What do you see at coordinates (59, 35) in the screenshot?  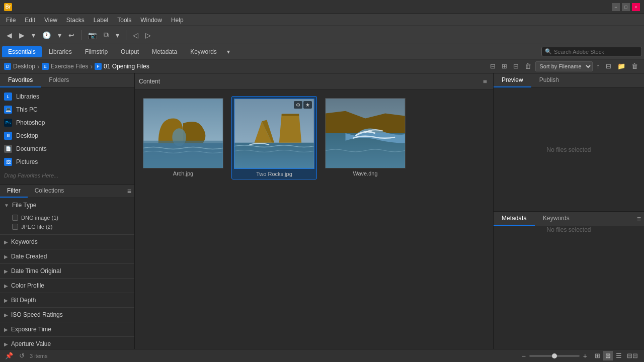 I see `history-down-button: ▾` at bounding box center [59, 35].